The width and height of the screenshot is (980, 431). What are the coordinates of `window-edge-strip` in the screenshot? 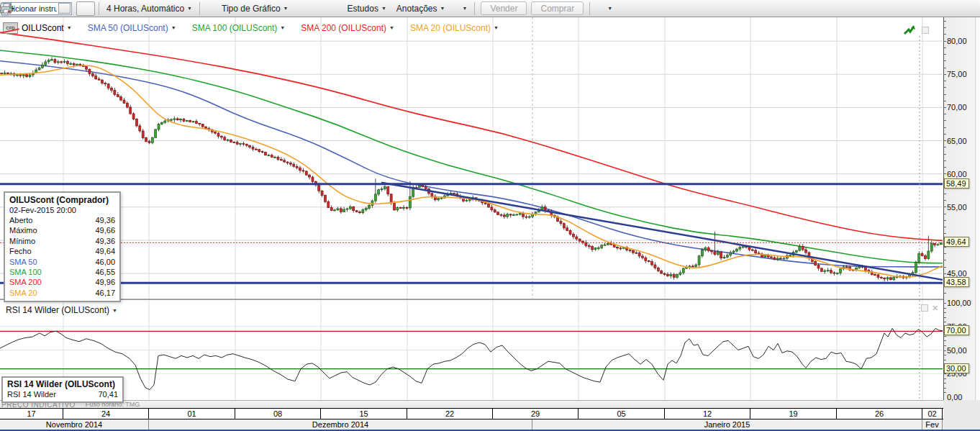 It's located at (977, 224).